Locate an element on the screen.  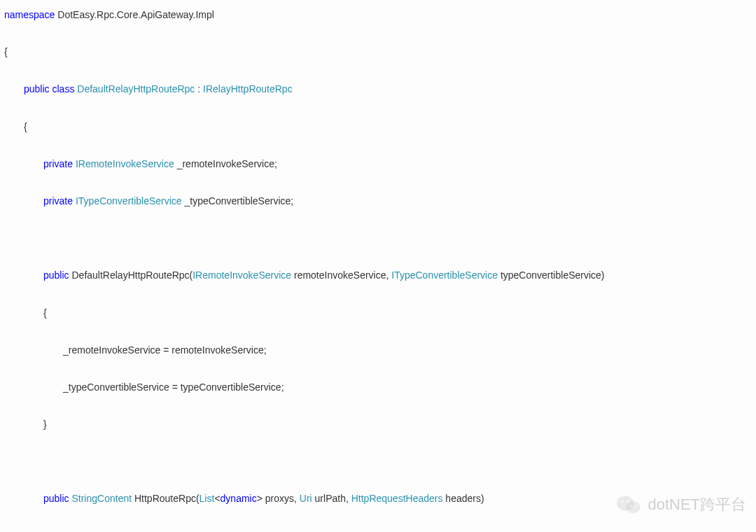
field-name: _remoteInvokeService; is located at coordinates (227, 164).